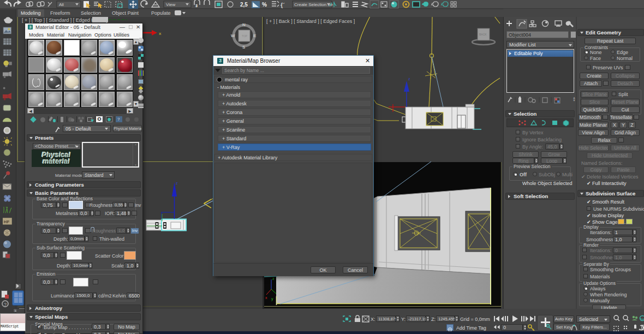  What do you see at coordinates (7, 222) in the screenshot?
I see `svg-text: HF` at bounding box center [7, 222].